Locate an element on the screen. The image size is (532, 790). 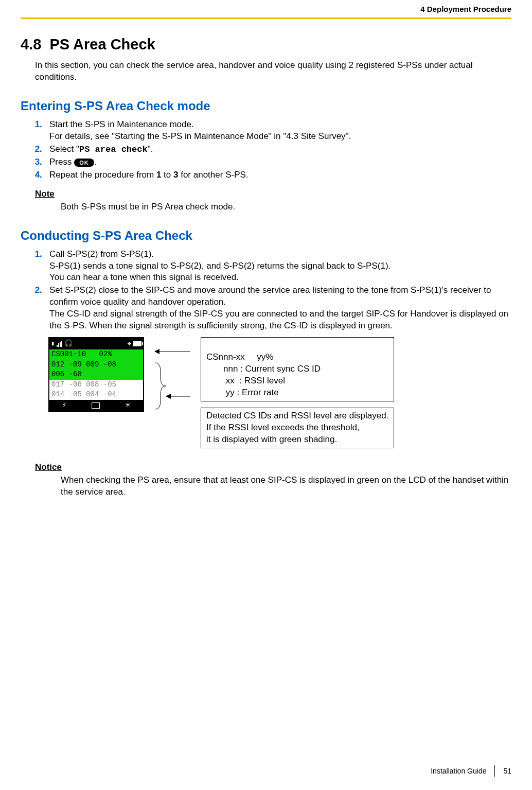
step-4-n1: 1 is located at coordinates (158, 175).